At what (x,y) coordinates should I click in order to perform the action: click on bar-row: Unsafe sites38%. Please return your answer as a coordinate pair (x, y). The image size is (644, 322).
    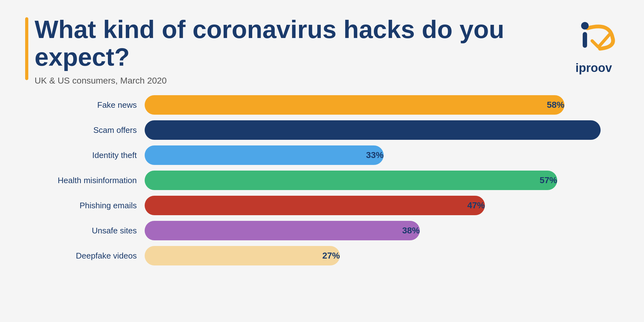
    Looking at the image, I should click on (328, 231).